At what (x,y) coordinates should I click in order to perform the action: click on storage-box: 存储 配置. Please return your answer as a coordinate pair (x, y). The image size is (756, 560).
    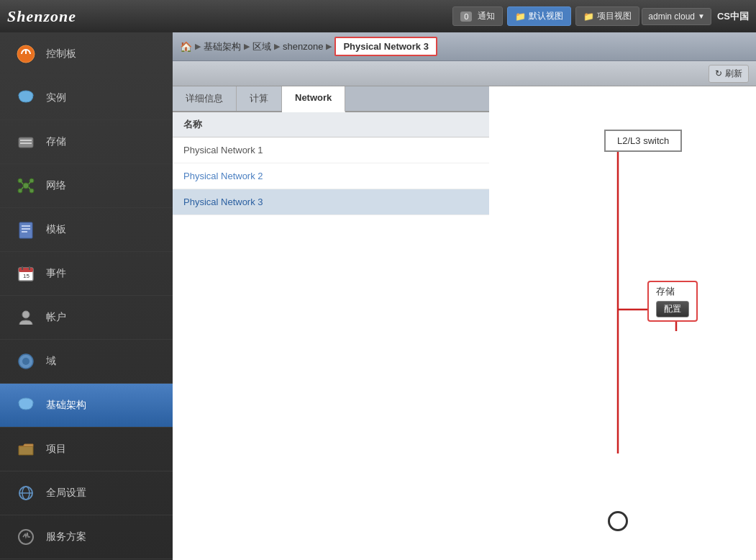
    Looking at the image, I should click on (673, 301).